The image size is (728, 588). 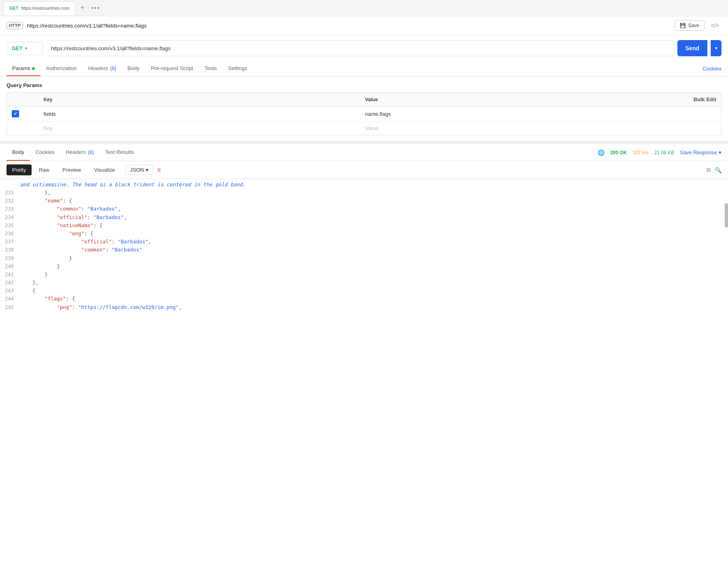 I want to click on scrollbar-track, so click(x=726, y=246).